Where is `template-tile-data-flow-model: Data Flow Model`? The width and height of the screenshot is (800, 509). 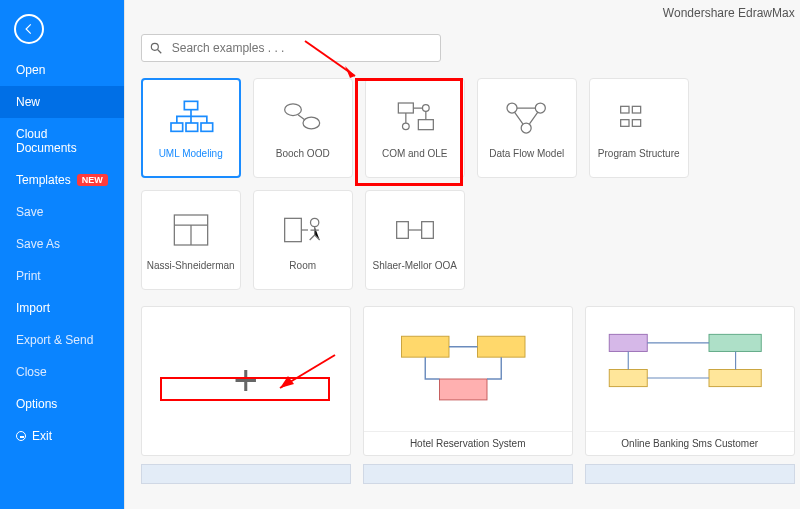 template-tile-data-flow-model: Data Flow Model is located at coordinates (527, 128).